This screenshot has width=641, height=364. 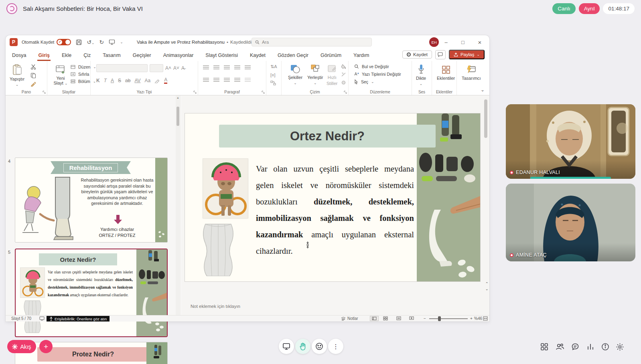 What do you see at coordinates (378, 82) in the screenshot?
I see `select-button: Seç⌄` at bounding box center [378, 82].